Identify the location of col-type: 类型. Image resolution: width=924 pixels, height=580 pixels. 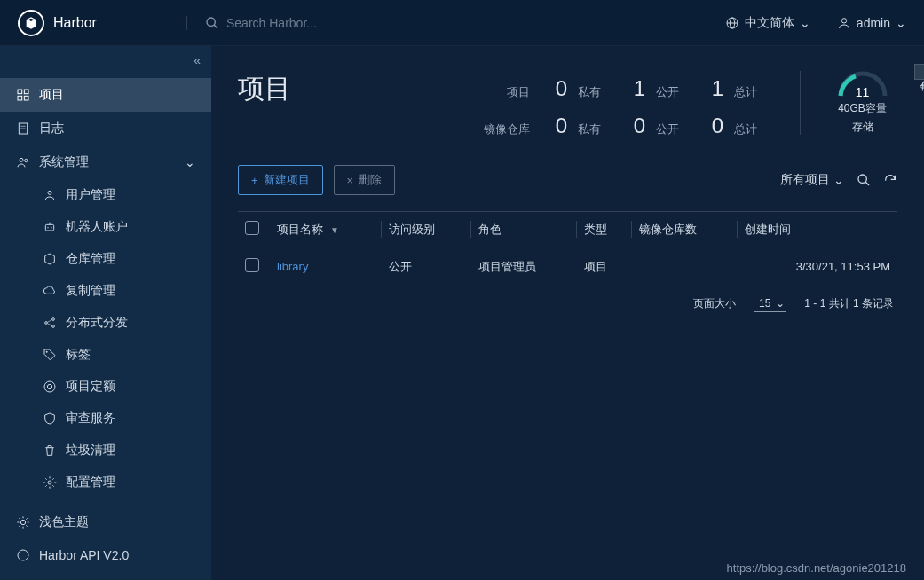
(604, 230).